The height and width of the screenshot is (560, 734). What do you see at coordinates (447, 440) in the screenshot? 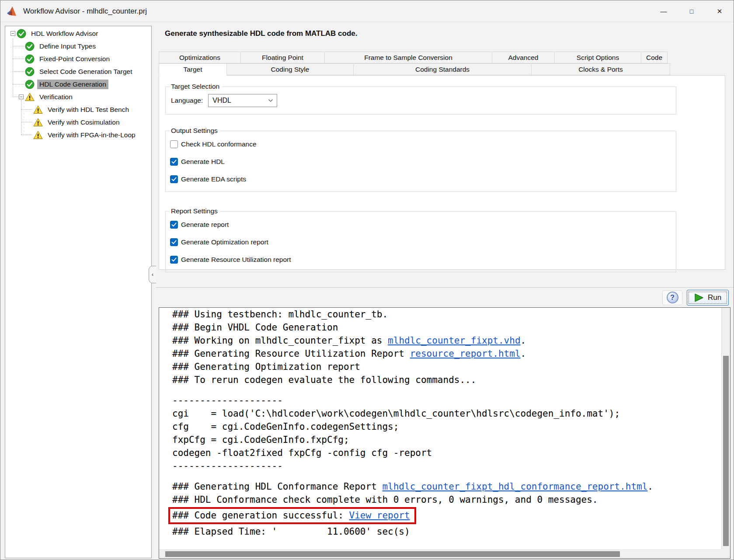
I see `console-line: fxpCfg = cgi.CodeGenInfo.fxpCfg;` at bounding box center [447, 440].